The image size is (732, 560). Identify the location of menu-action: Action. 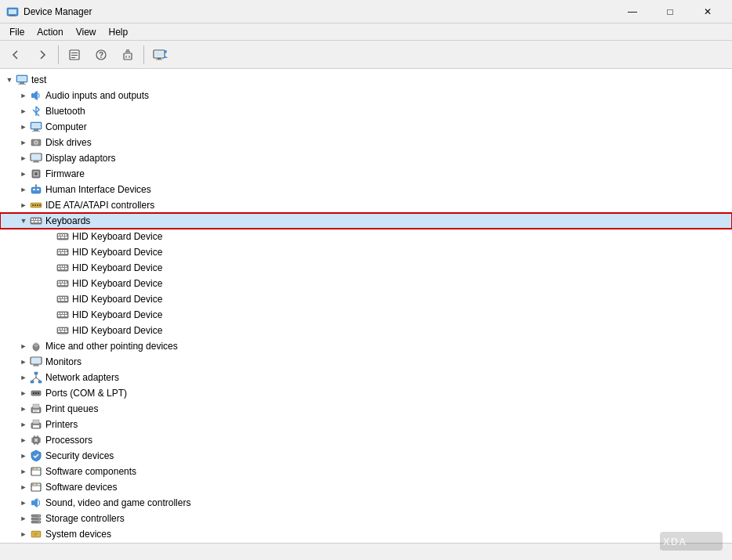
(50, 32).